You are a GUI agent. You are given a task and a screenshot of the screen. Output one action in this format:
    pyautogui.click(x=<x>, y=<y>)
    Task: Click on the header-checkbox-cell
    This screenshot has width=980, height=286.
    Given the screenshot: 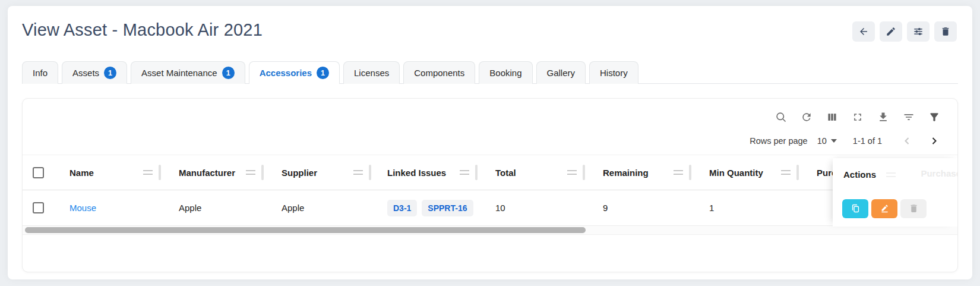 What is the action you would take?
    pyautogui.click(x=42, y=172)
    